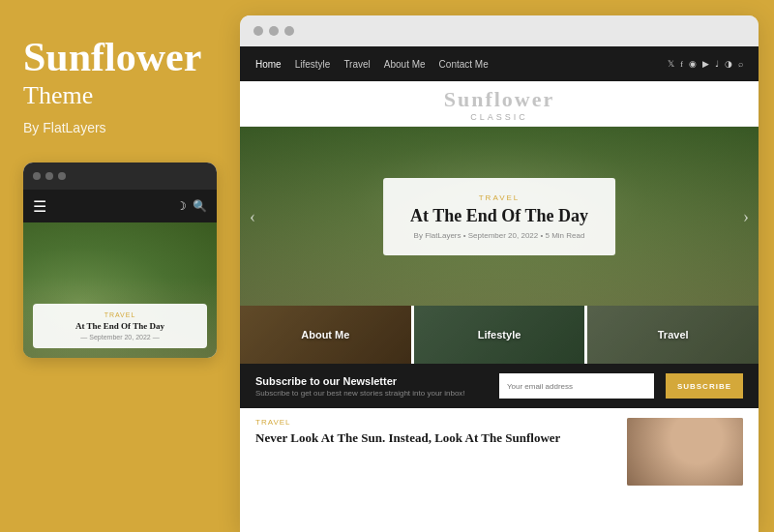 This screenshot has height=532, width=774. What do you see at coordinates (435, 422) in the screenshot?
I see `article-tag: Travel` at bounding box center [435, 422].